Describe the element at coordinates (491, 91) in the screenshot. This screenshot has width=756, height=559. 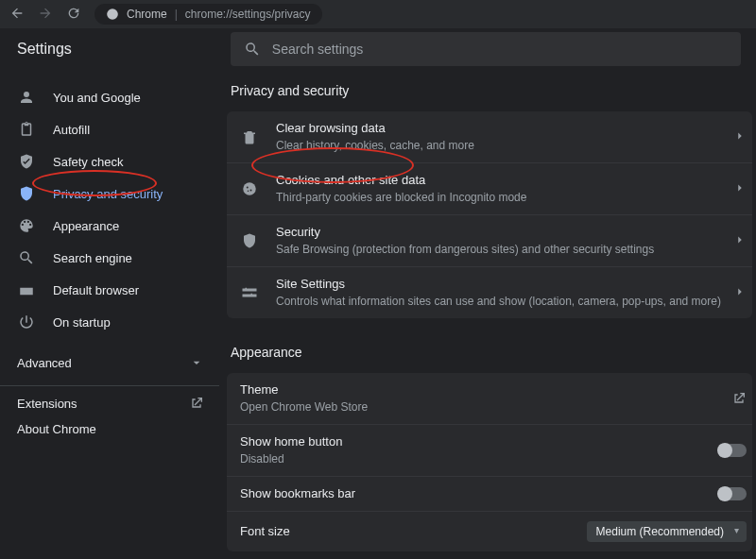
I see `section-heading-privacy: Privacy and security` at that location.